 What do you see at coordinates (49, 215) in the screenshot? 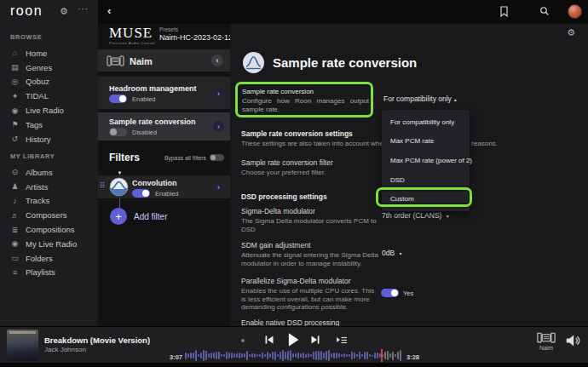
I see `sidebar-item-composers: ♬ Composers` at bounding box center [49, 215].